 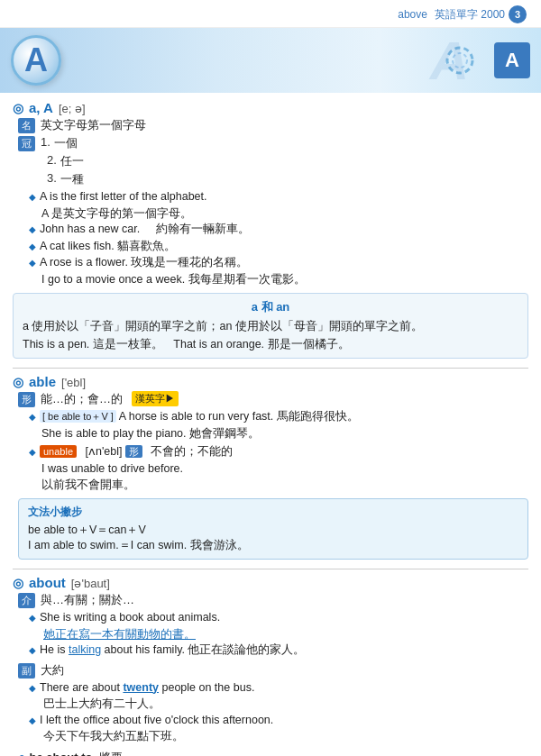 What do you see at coordinates (189, 262) in the screenshot?
I see `ex-a-4-zh: 玫瑰是一種花的名稱。` at bounding box center [189, 262].